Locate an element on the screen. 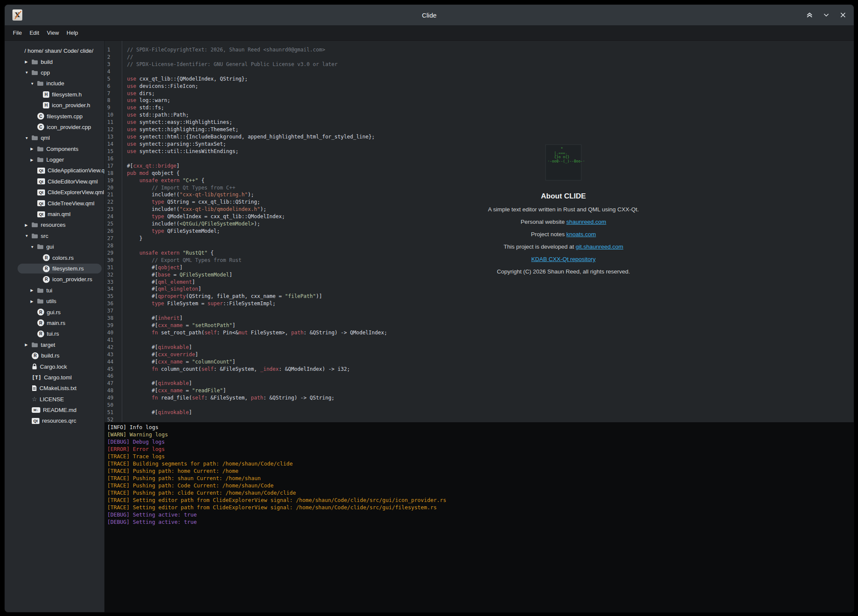 The width and height of the screenshot is (858, 616). tree-item-label: qml is located at coordinates (45, 138).